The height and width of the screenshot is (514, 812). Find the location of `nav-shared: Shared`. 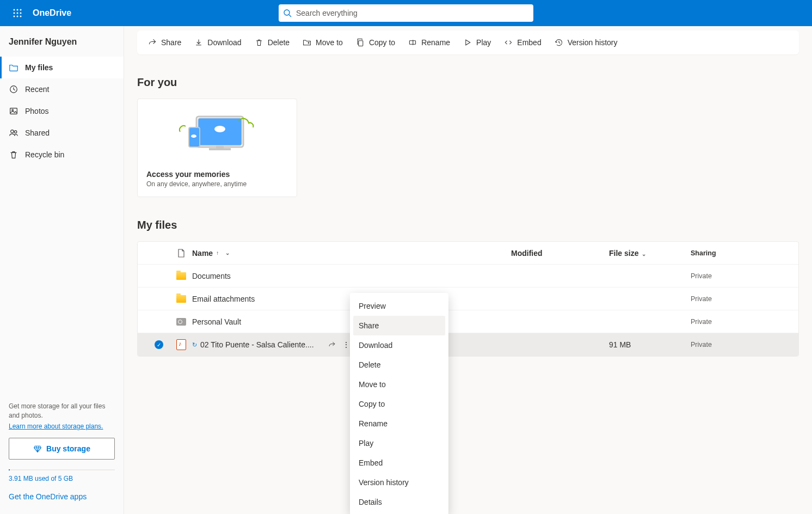

nav-shared: Shared is located at coordinates (62, 133).